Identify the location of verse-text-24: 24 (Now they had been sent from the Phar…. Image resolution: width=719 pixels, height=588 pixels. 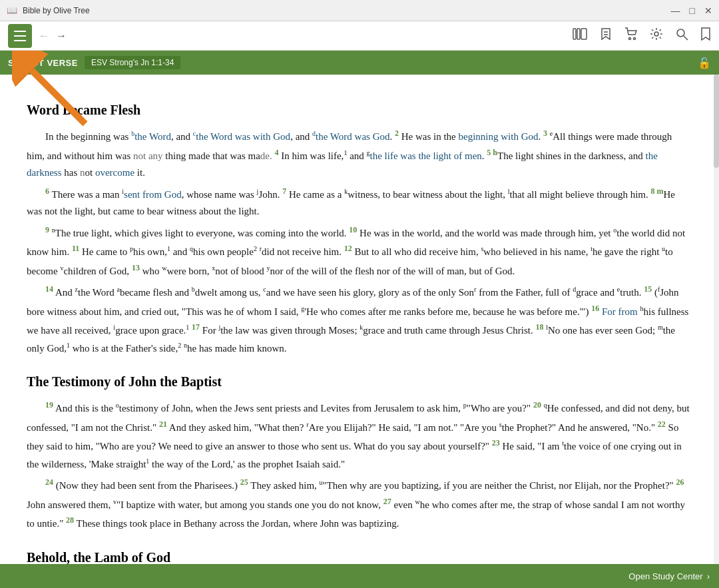
(360, 504).